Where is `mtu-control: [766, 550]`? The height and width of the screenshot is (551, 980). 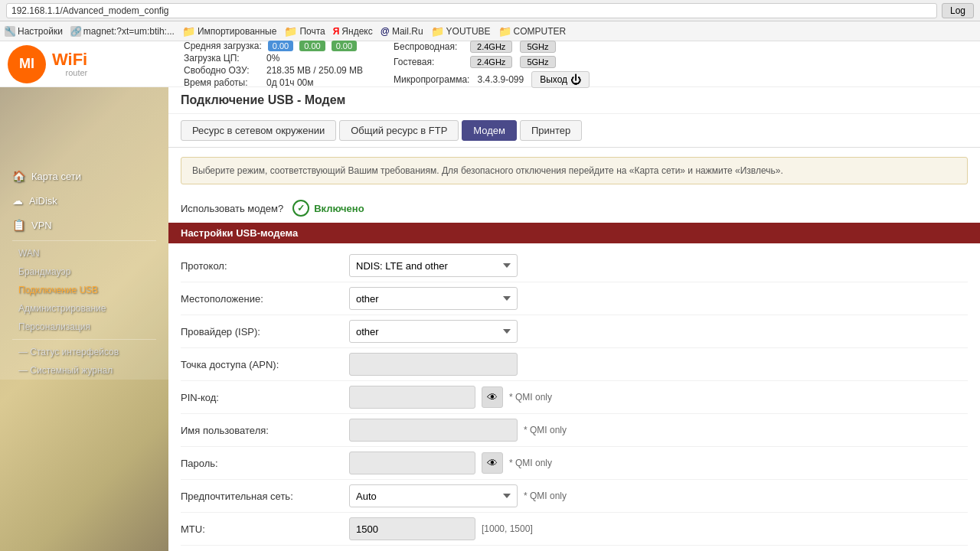 mtu-control: [766, 550] is located at coordinates (658, 529).